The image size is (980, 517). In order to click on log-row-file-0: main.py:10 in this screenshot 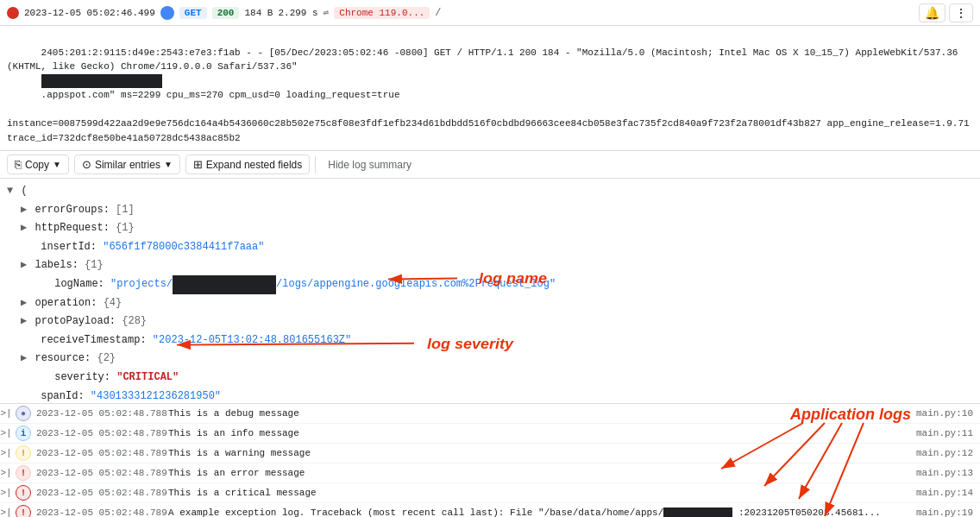, I will do `click(948, 413)`.